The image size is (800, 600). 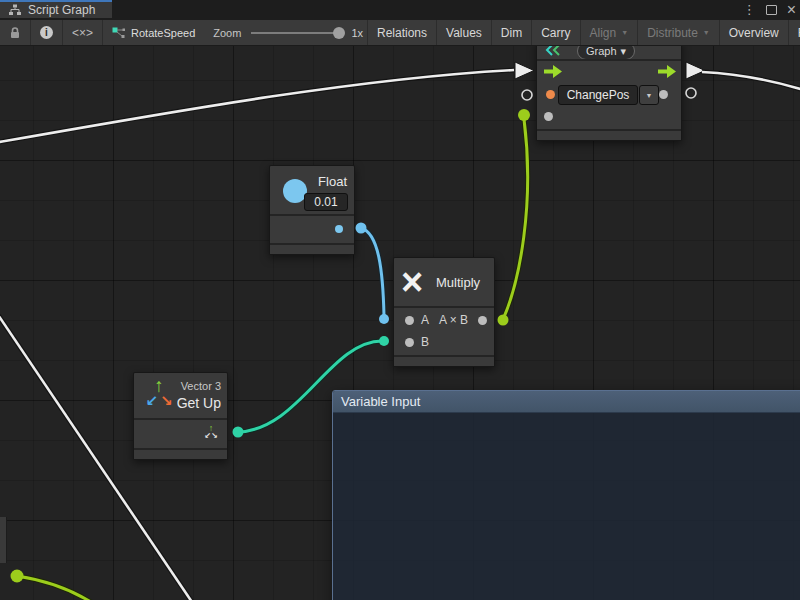 What do you see at coordinates (679, 32) in the screenshot?
I see `distribute-dropdown: Distribute▼` at bounding box center [679, 32].